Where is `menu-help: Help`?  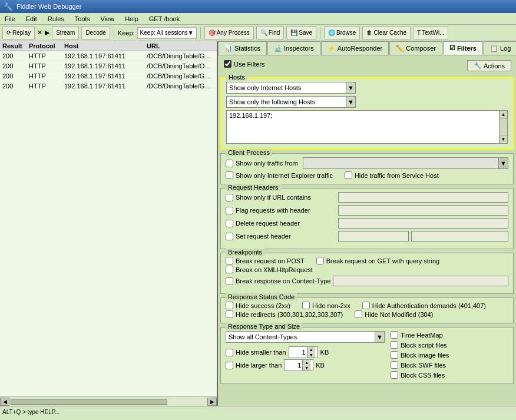
menu-help: Help is located at coordinates (132, 19).